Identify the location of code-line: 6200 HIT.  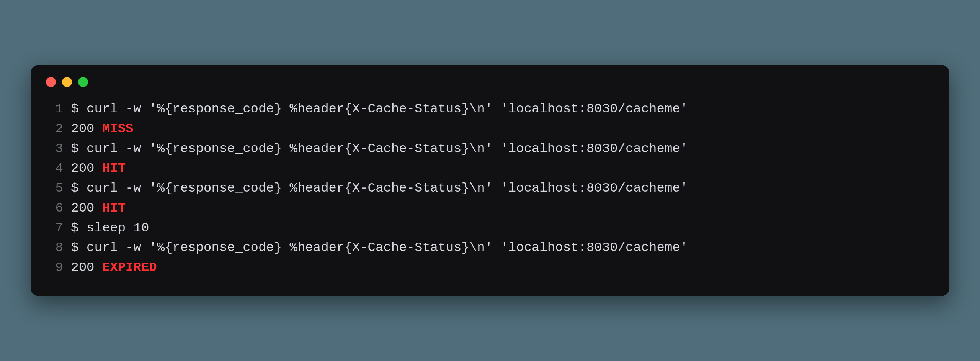
(490, 208).